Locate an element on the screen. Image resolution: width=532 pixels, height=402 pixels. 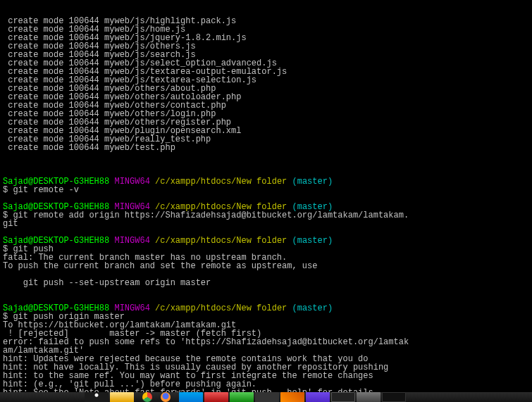
taskbar-firefox-icon is located at coordinates (166, 397).